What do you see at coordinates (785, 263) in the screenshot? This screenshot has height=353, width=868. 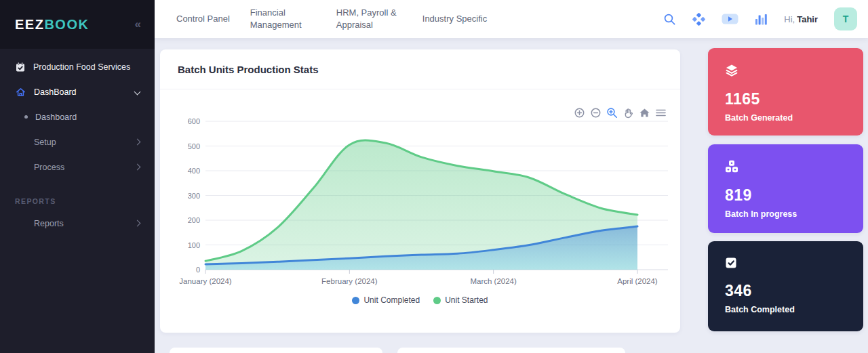 I see `check-square-icon` at bounding box center [785, 263].